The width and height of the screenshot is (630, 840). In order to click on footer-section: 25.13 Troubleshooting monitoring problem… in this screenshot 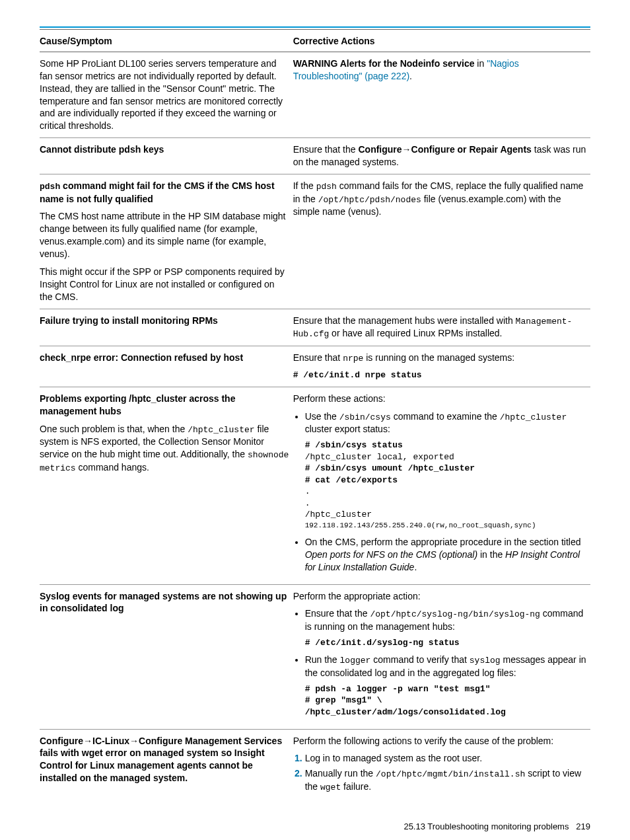, I will do `click(486, 826)`.